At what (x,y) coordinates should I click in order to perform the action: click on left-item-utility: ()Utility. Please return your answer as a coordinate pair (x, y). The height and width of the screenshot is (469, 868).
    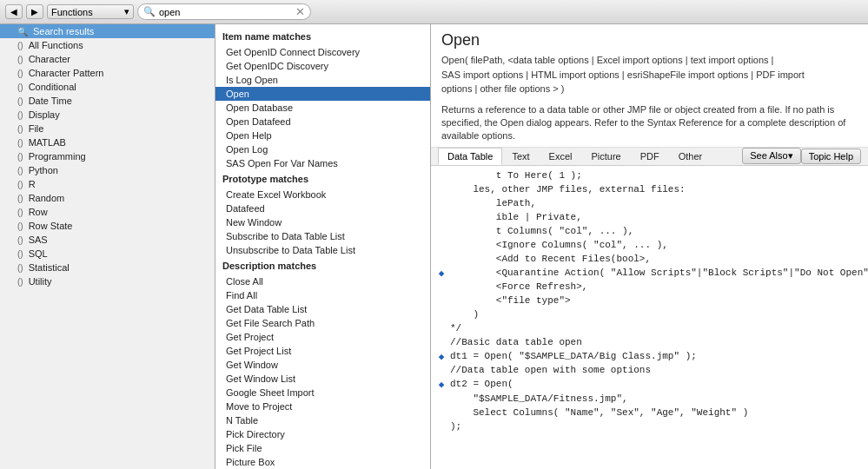
    Looking at the image, I should click on (108, 281).